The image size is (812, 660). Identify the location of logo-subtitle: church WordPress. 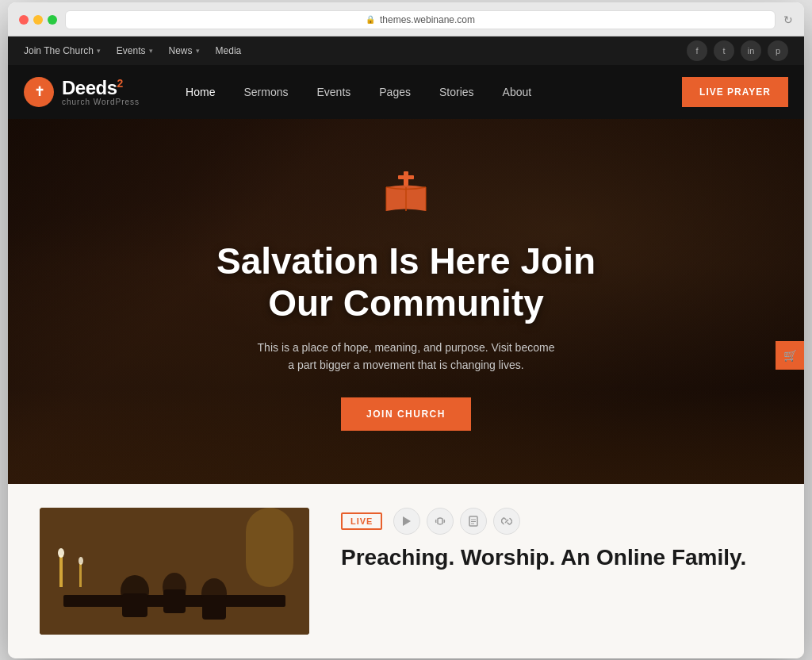
(101, 102).